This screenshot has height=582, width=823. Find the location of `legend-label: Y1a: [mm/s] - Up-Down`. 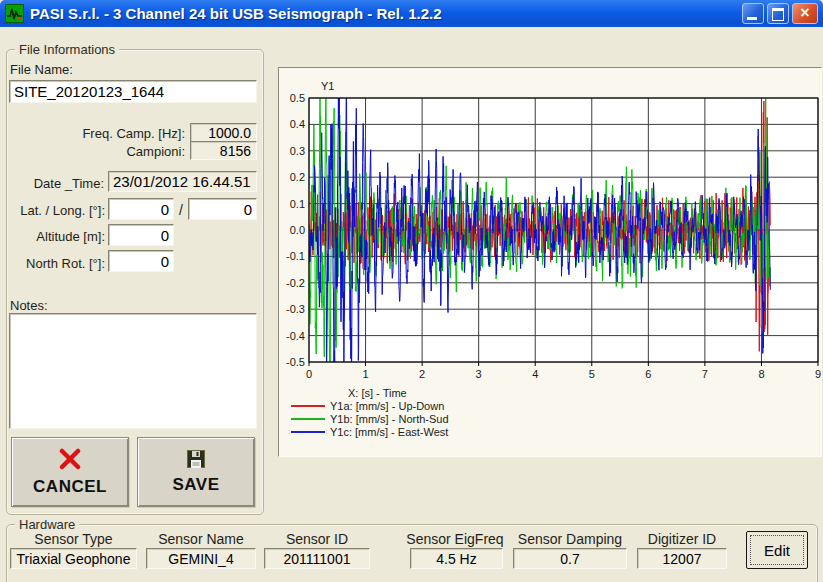

legend-label: Y1a: [mm/s] - Up-Down is located at coordinates (387, 406).